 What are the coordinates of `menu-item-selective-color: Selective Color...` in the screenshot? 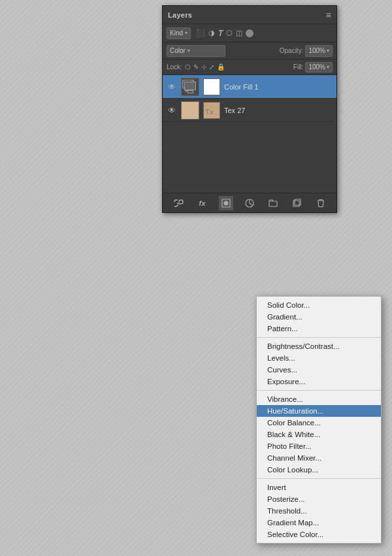 It's located at (319, 534).